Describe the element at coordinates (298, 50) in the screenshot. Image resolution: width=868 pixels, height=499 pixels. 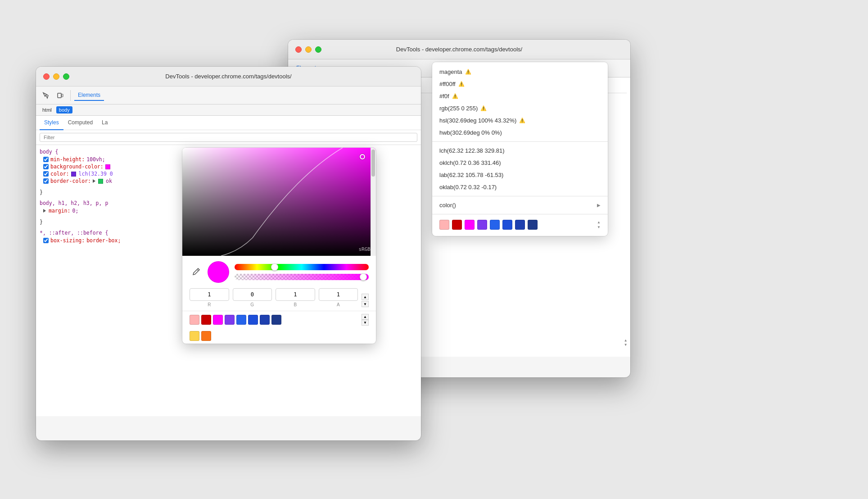
I see `back-close-button` at that location.